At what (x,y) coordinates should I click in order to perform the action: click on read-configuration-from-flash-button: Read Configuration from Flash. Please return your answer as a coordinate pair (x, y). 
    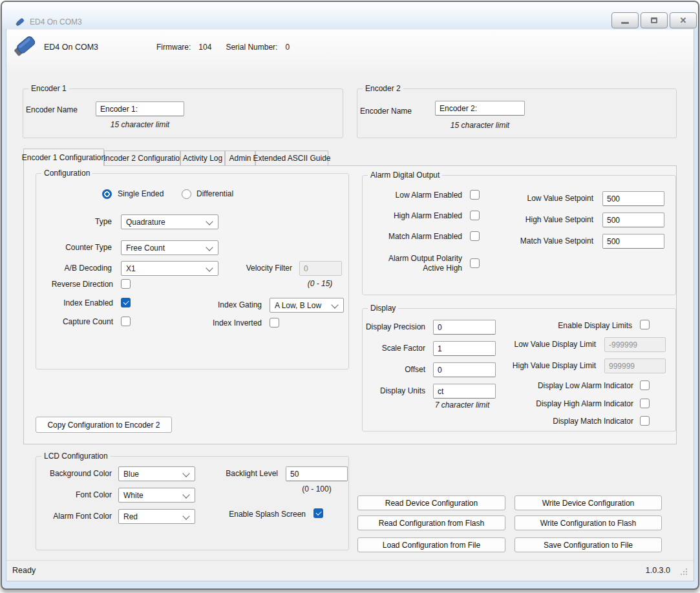
    Looking at the image, I should click on (432, 523).